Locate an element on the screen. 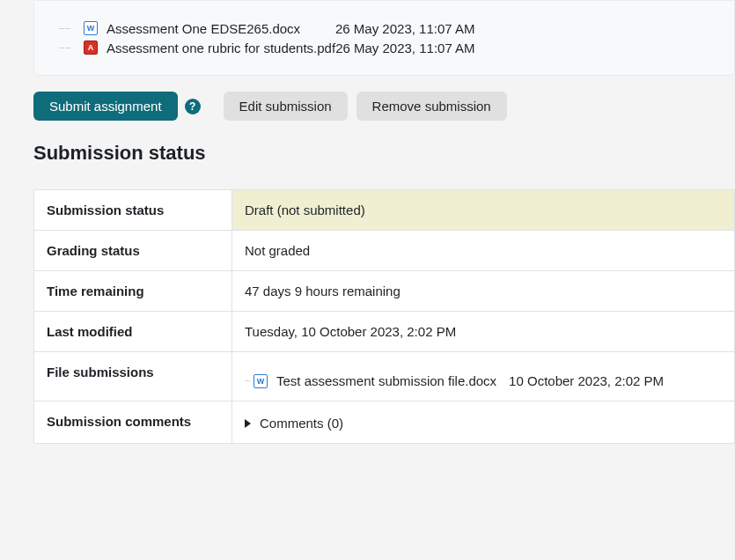  file-row: ┈┈ W Assessment One EDSE265.docx 26 May … is located at coordinates (398, 28).